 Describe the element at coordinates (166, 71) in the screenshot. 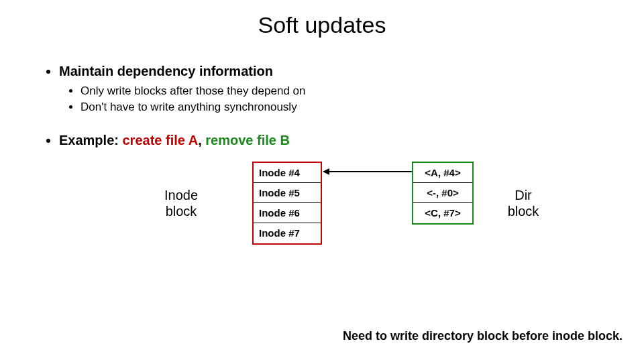

I see `bullet-text: Maintain dependency information` at that location.